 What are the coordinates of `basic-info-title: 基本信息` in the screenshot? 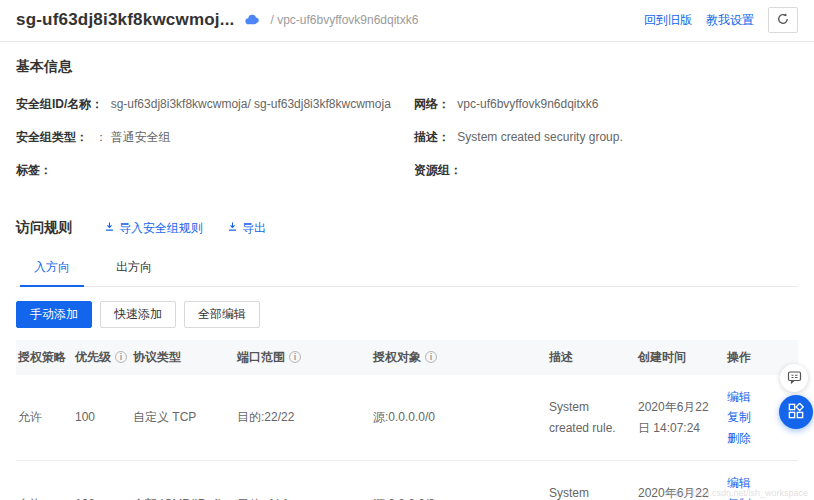 It's located at (407, 67).